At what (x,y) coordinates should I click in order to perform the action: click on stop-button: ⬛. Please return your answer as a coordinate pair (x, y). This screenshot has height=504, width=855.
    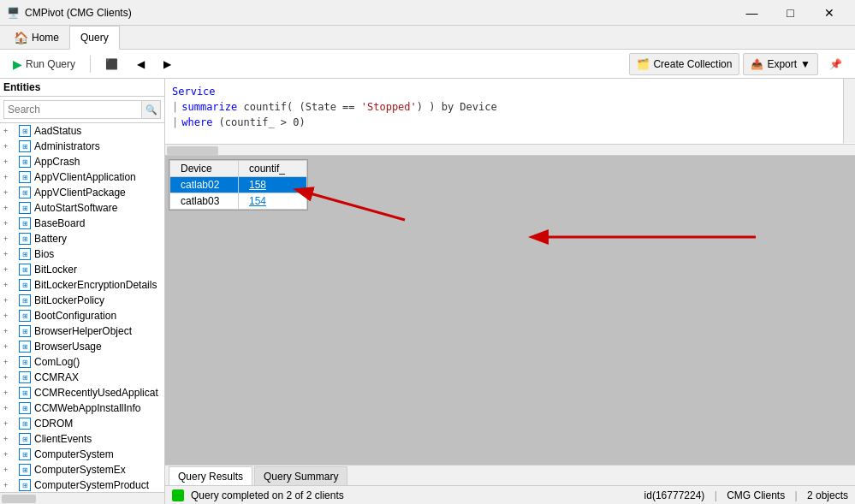
    Looking at the image, I should click on (111, 64).